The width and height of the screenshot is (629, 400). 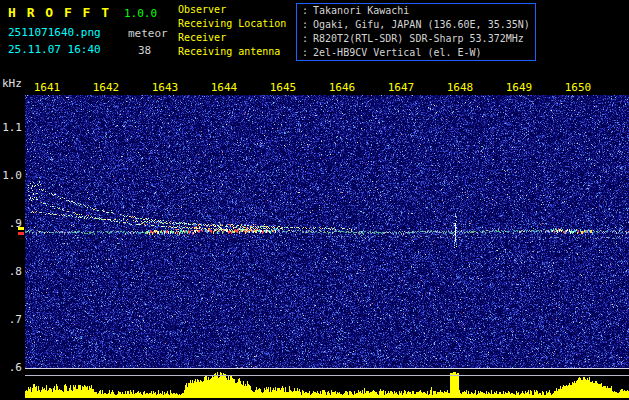 What do you see at coordinates (224, 88) in the screenshot?
I see `time-tick-label: 1644` at bounding box center [224, 88].